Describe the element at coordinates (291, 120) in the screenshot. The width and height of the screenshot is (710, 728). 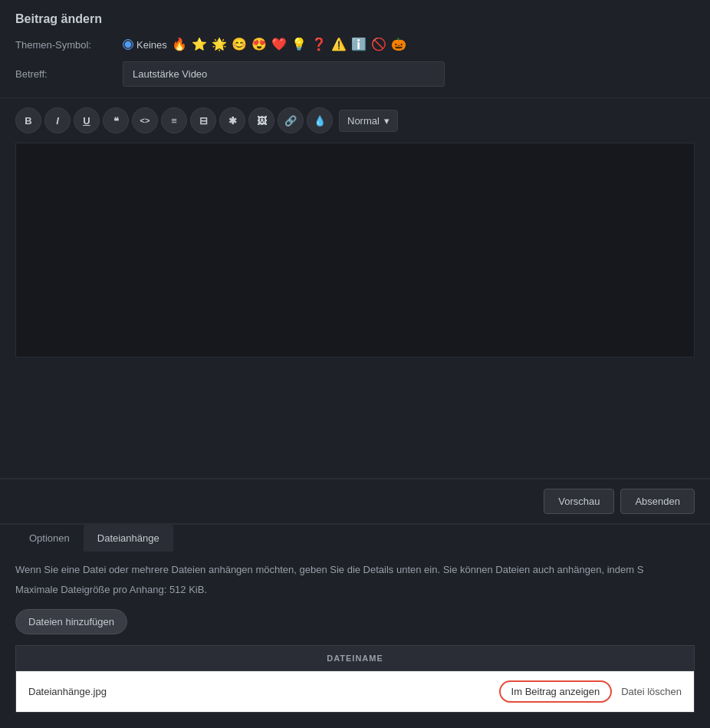
I see `link-button: 🔗` at that location.